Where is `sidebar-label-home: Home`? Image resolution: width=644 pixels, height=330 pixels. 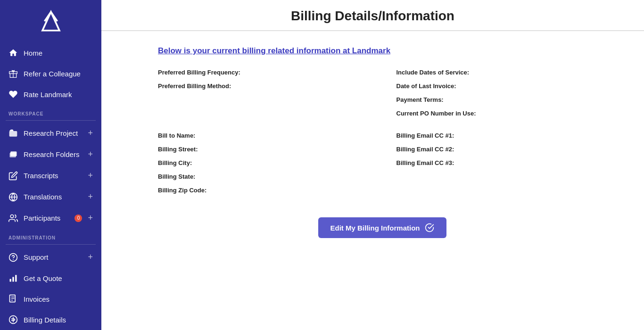 sidebar-label-home: Home is located at coordinates (58, 53).